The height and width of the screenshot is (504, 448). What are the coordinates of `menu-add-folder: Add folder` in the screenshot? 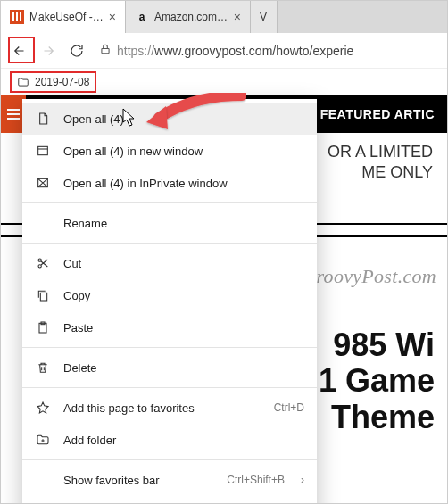 It's located at (170, 440).